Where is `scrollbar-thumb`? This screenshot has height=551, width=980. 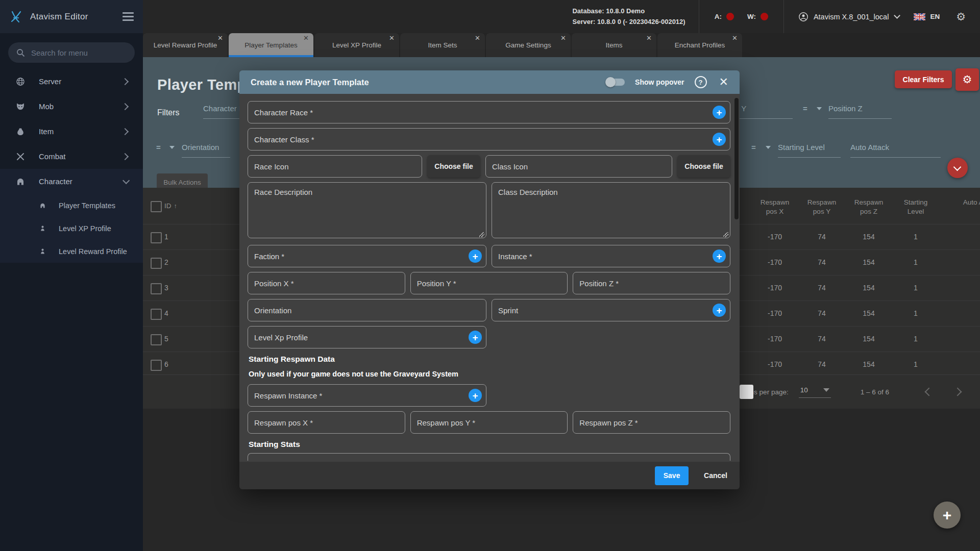 scrollbar-thumb is located at coordinates (737, 159).